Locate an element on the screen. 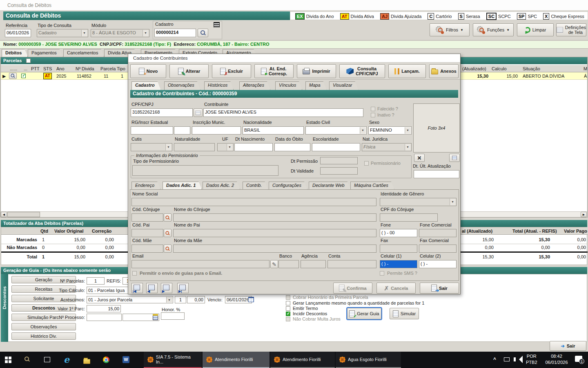  nome-conjuge-input is located at coordinates (275, 218).